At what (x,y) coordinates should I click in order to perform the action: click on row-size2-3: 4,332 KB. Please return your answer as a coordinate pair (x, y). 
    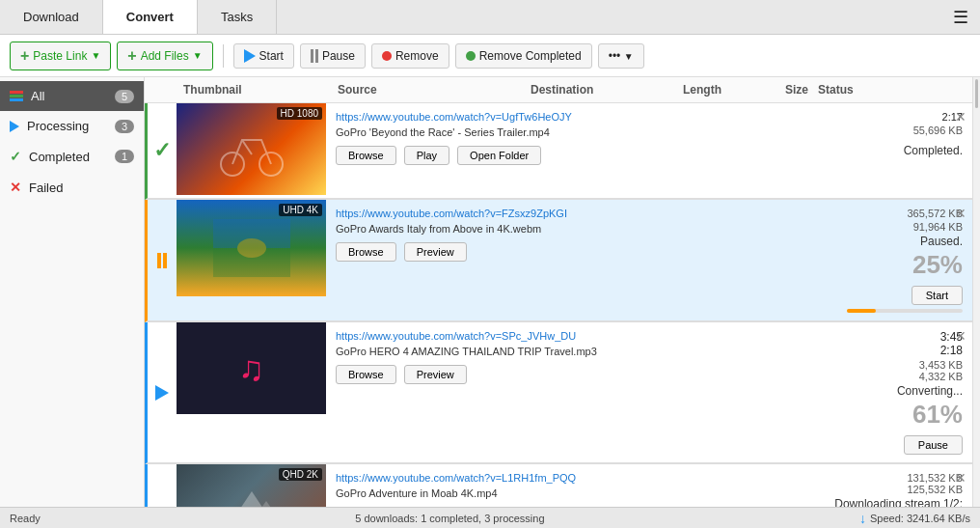
    Looking at the image, I should click on (941, 376).